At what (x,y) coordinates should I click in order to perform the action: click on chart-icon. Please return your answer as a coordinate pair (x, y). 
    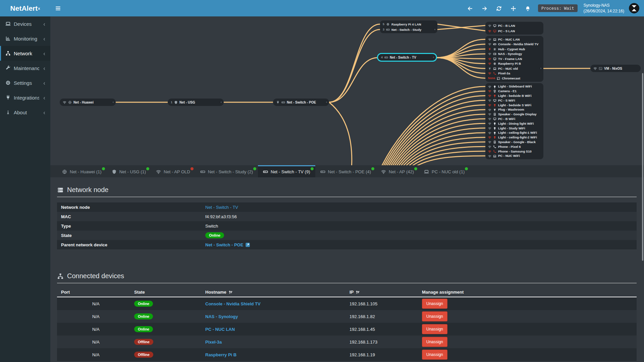
    Looking at the image, I should click on (8, 39).